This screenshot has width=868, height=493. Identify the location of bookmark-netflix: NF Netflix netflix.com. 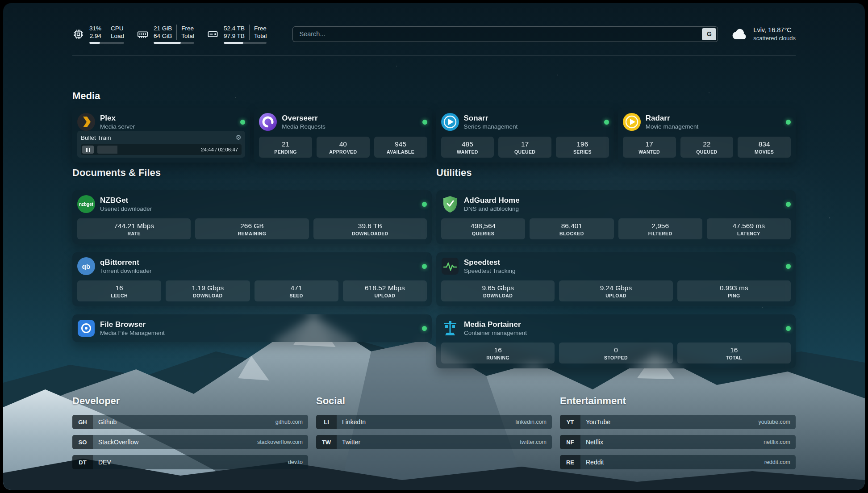
(678, 442).